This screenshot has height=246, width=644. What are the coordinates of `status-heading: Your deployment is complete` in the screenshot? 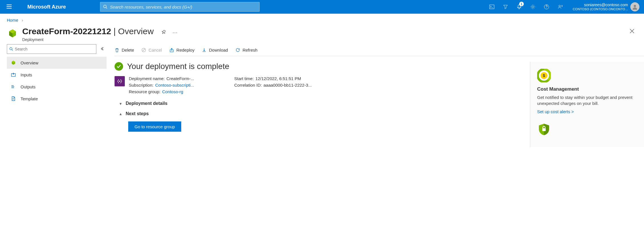 It's located at (178, 66).